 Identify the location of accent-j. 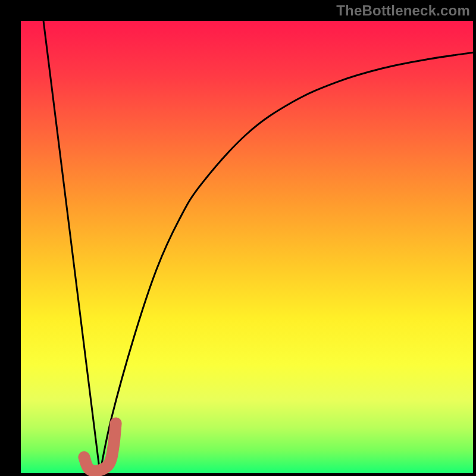
(100, 447).